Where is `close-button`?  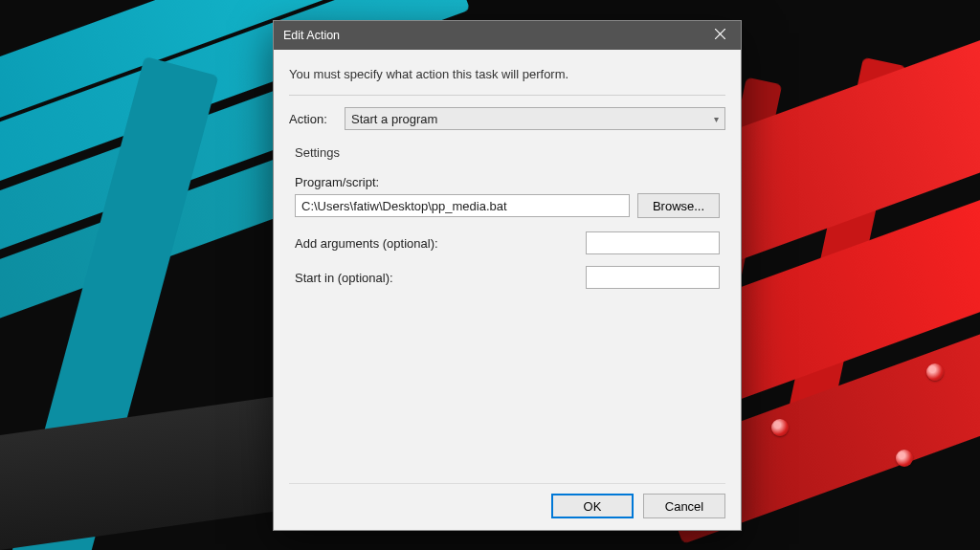 close-button is located at coordinates (720, 35).